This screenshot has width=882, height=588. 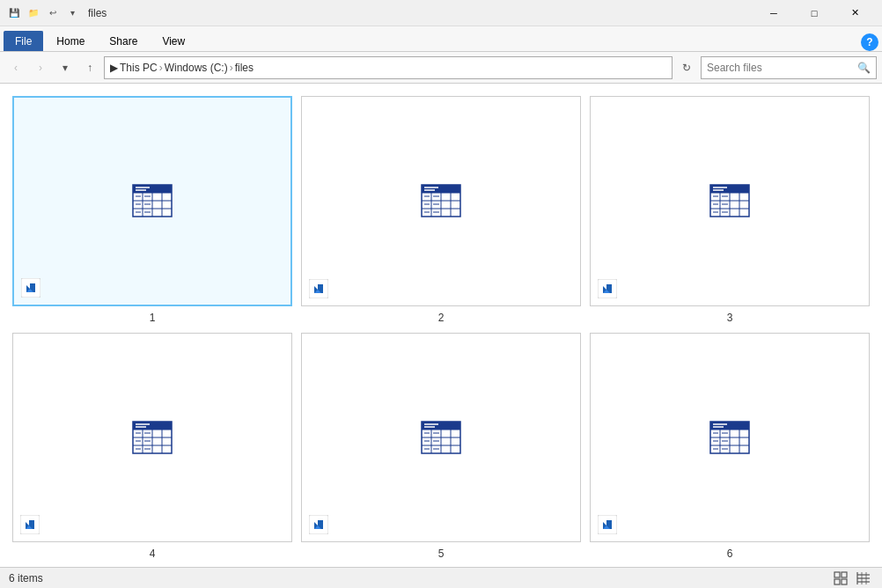 What do you see at coordinates (153, 554) in the screenshot?
I see `file-name: 4` at bounding box center [153, 554].